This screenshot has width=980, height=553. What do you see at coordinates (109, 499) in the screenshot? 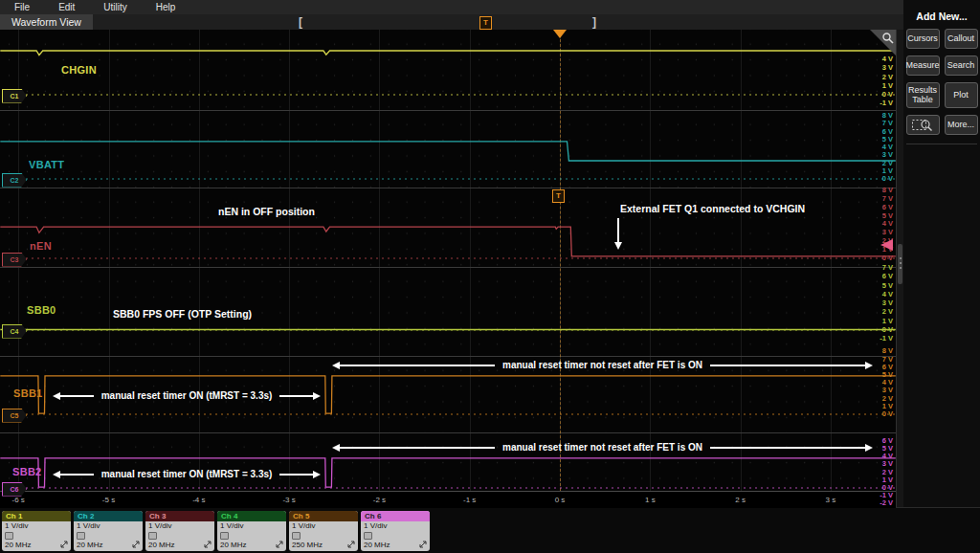
I see `time-tick-label: -5 s` at bounding box center [109, 499].